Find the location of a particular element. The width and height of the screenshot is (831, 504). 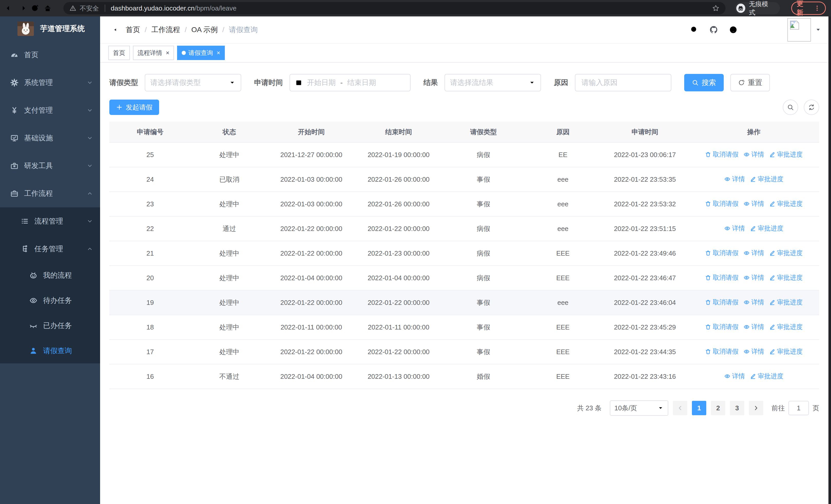

avatar is located at coordinates (799, 30).